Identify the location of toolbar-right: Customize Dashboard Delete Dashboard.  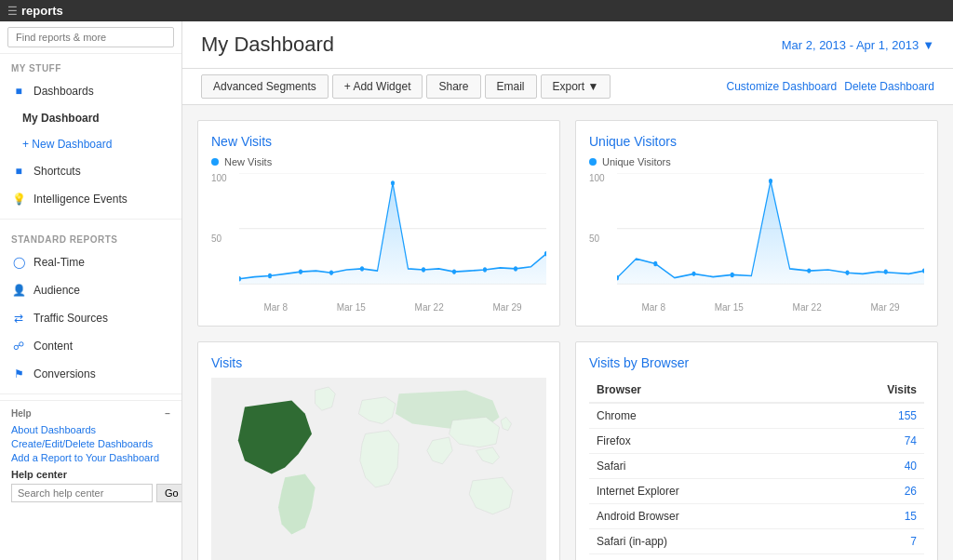
(830, 87).